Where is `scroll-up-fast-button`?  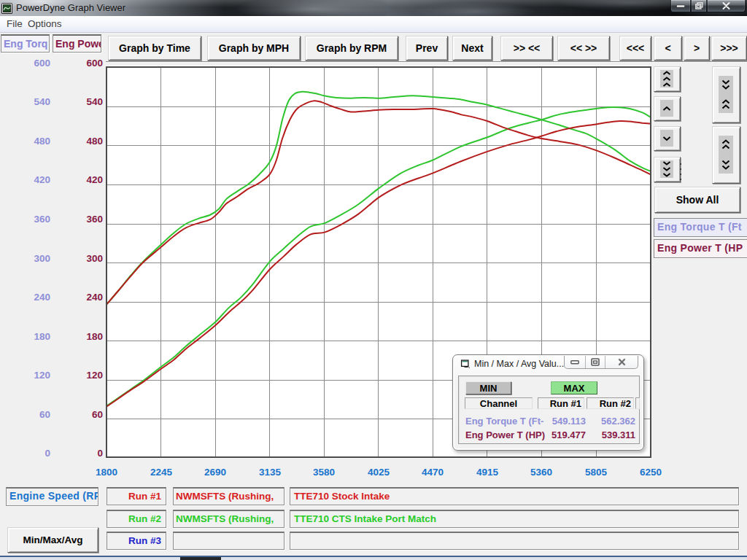
scroll-up-fast-button is located at coordinates (667, 79).